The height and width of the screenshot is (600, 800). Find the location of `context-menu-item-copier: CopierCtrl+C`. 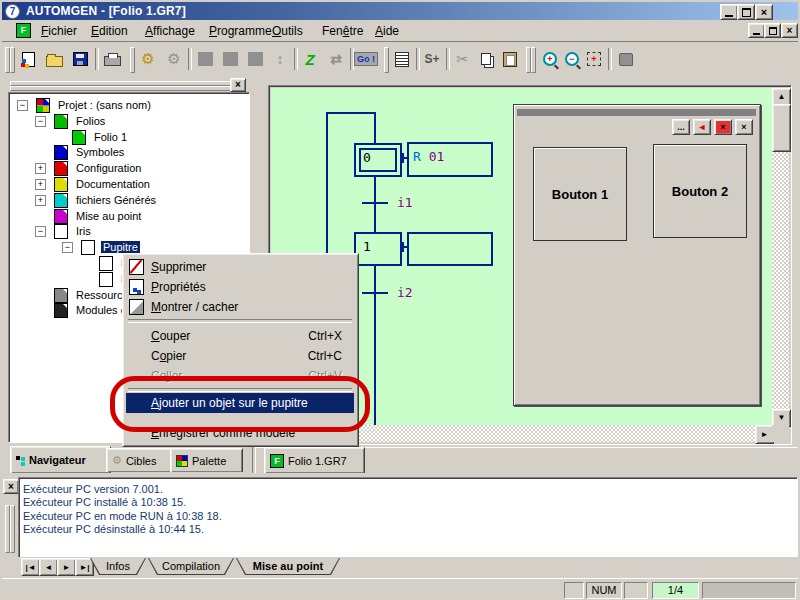

context-menu-item-copier: CopierCtrl+C is located at coordinates (240, 356).